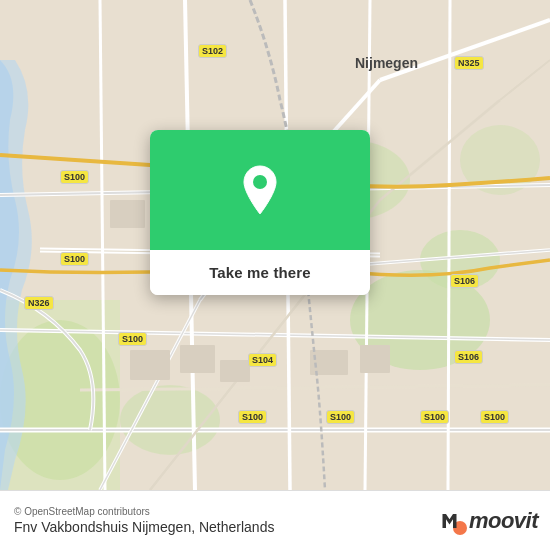 This screenshot has width=550, height=550. I want to click on footer-left: © OpenStreetMap contributors Fnv Vakbond…, so click(144, 520).